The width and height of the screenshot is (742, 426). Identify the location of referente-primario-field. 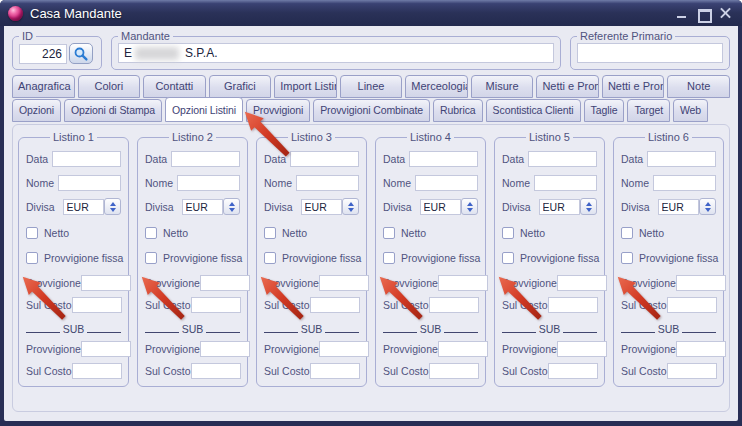
(650, 53).